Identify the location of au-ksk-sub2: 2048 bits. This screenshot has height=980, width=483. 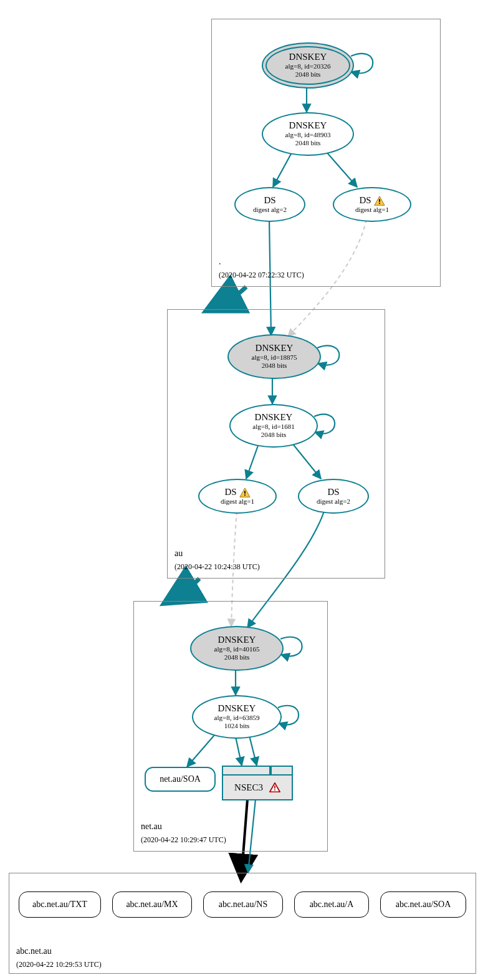
(274, 365).